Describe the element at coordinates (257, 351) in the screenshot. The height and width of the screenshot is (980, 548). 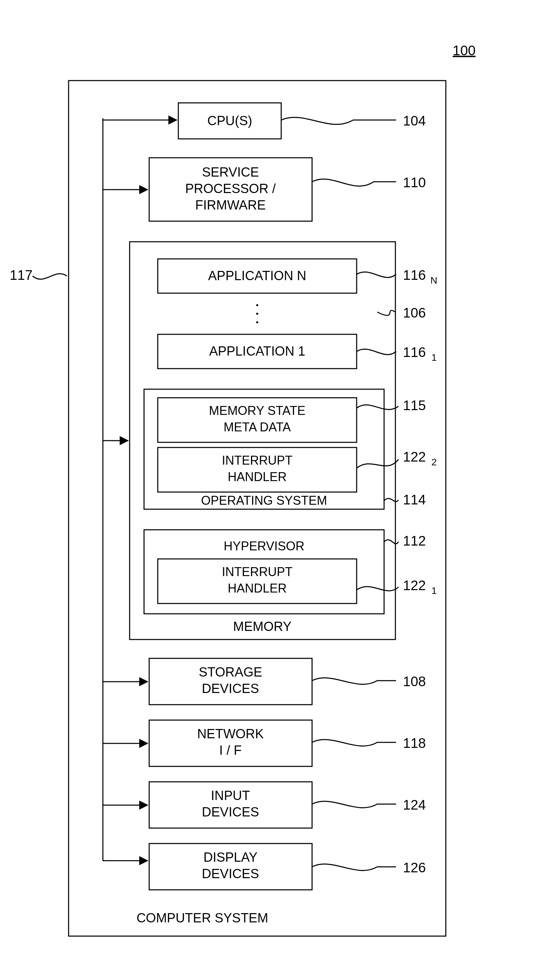
I see `app-1-label: APPLICATION 1` at that location.